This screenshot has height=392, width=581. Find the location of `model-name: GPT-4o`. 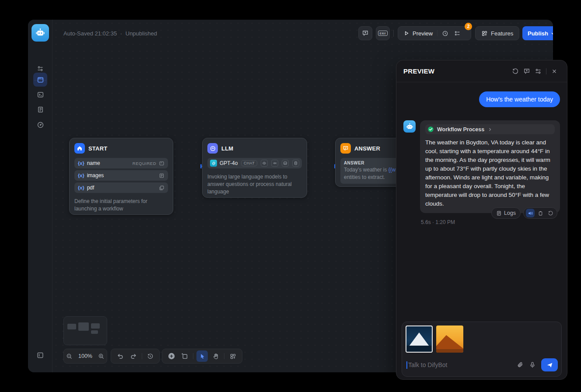

model-name: GPT-4o is located at coordinates (229, 163).